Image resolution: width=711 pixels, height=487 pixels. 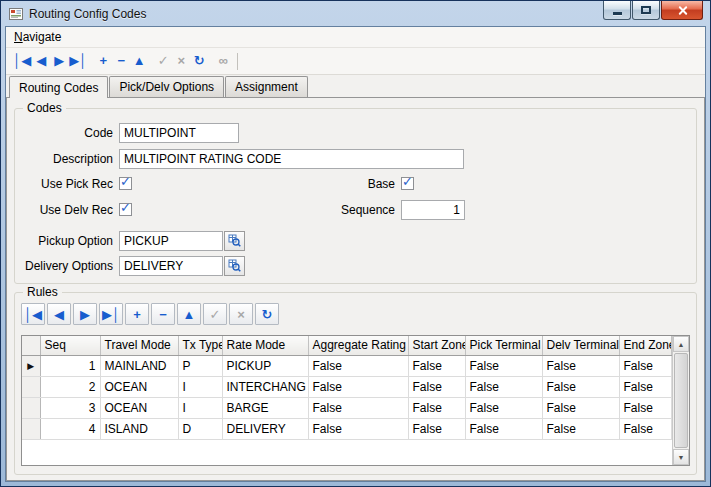 What do you see at coordinates (31, 366) in the screenshot?
I see `row-selector-current: ▶` at bounding box center [31, 366].